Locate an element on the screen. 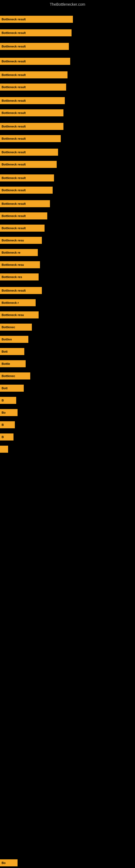 Image resolution: width=135 pixels, height=868 pixels. bar-label: Bottleneck r is located at coordinates (10, 303).